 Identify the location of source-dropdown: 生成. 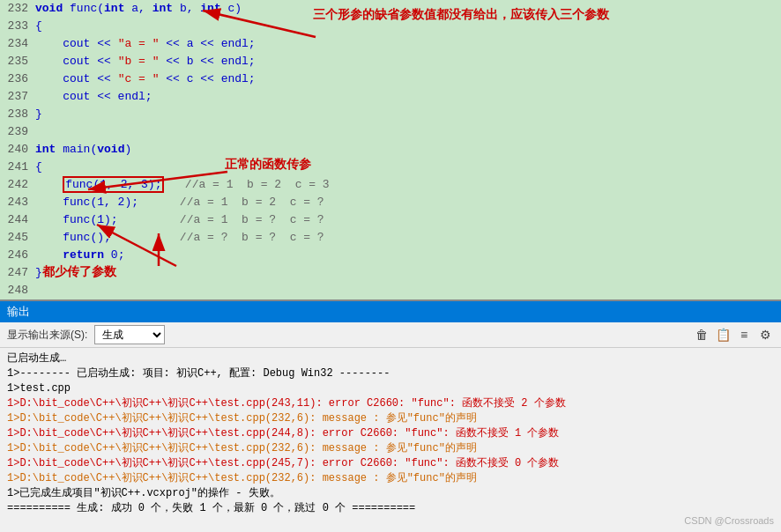
(130, 335).